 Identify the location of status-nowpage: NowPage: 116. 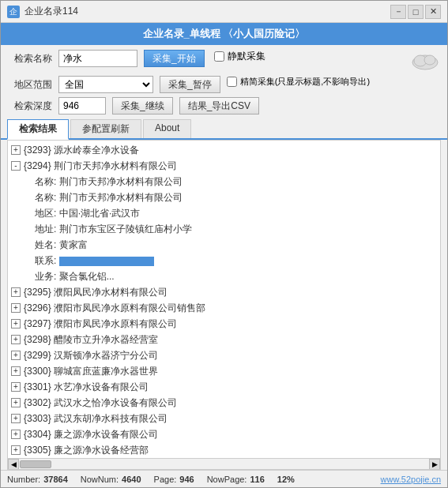
(235, 479).